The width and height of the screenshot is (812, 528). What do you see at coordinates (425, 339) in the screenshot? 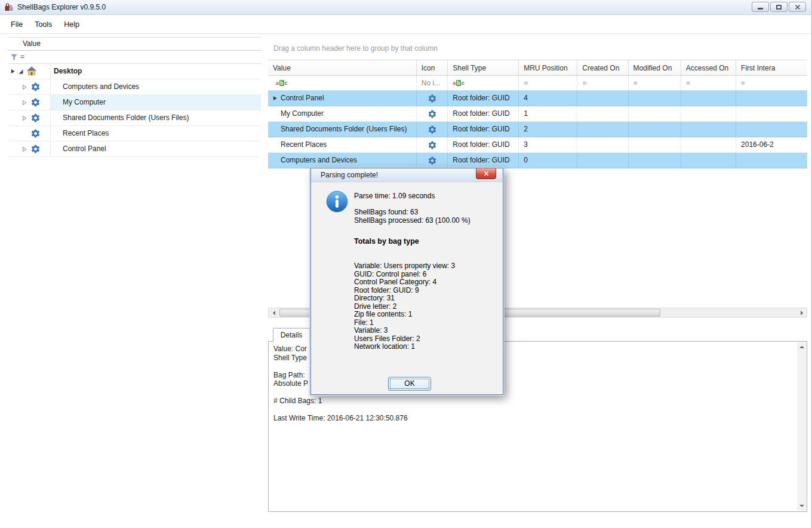
I see `totals-line: Users Files Folder: 2` at bounding box center [425, 339].